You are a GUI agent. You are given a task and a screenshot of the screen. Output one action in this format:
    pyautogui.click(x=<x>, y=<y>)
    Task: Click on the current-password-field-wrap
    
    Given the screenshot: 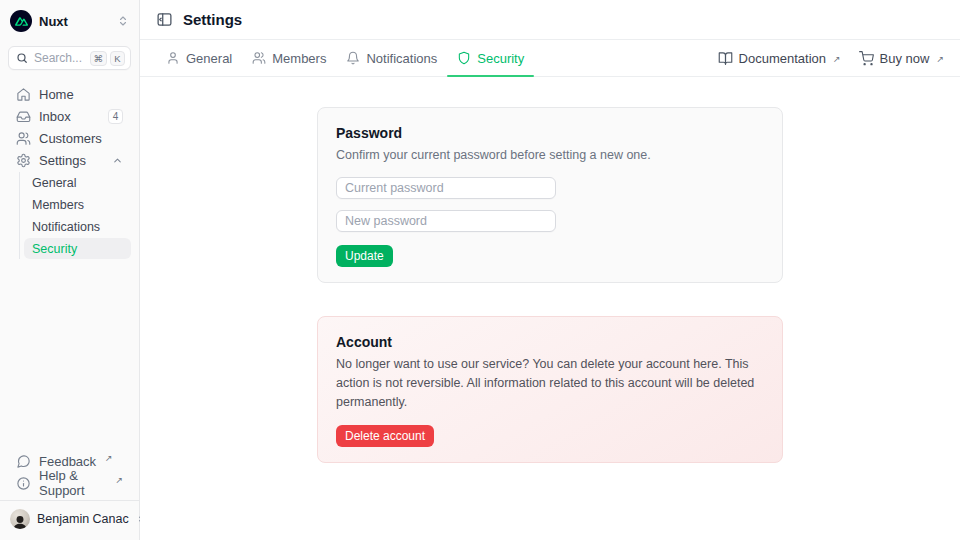 What is the action you would take?
    pyautogui.click(x=550, y=188)
    